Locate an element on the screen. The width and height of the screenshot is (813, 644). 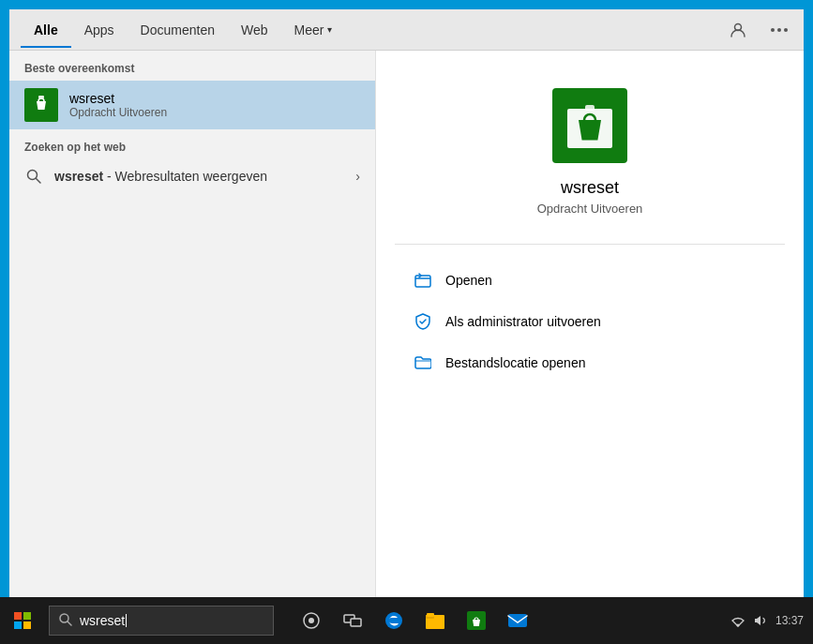
divider is located at coordinates (590, 244).